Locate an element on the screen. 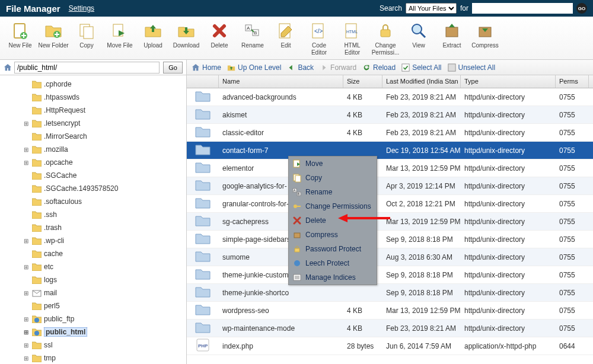 This screenshot has height=364, width=593. toolbar-upload: Upload is located at coordinates (153, 36).